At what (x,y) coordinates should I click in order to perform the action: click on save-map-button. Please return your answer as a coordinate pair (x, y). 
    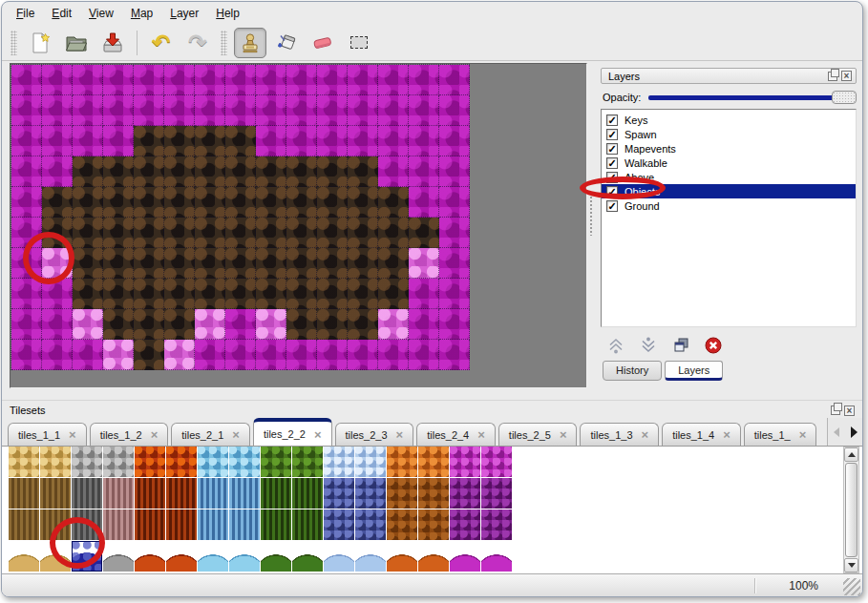
    Looking at the image, I should click on (113, 43).